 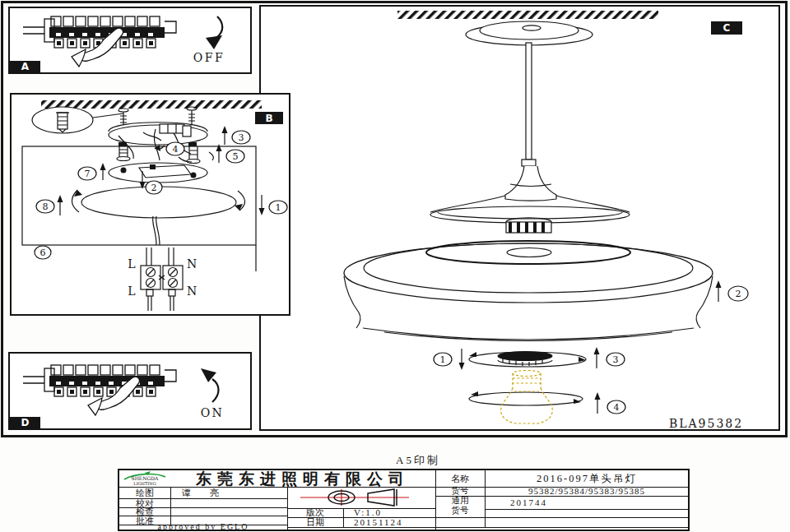 I want to click on print-size-note: A5印制, so click(x=418, y=460).